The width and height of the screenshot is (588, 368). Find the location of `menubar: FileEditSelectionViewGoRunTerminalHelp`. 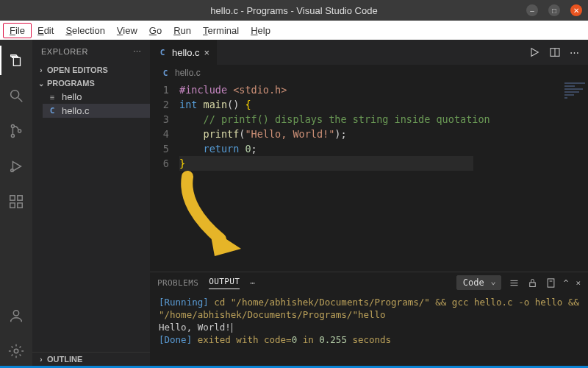

menubar: FileEditSelectionViewGoRunTerminalHelp is located at coordinates (294, 30).